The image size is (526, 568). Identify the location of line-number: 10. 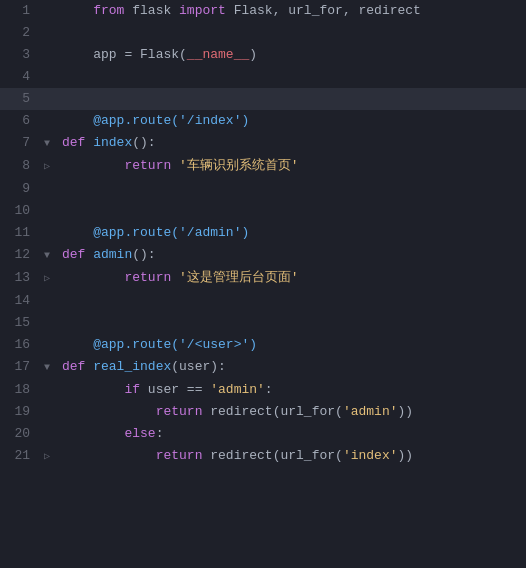
(20, 211).